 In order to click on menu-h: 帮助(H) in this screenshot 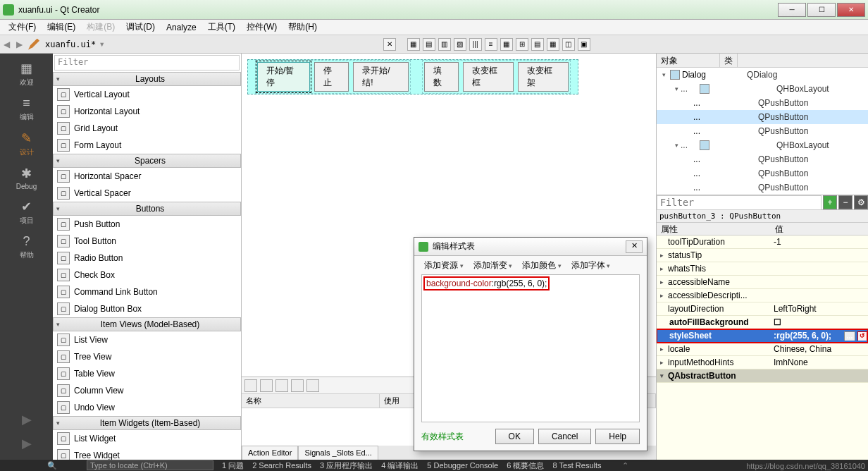, I will do `click(303, 27)`.